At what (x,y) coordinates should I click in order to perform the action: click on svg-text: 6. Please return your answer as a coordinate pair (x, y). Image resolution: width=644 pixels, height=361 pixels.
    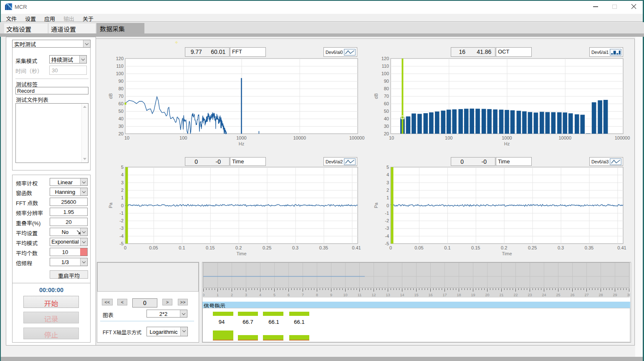
    Looking at the image, I should click on (289, 295).